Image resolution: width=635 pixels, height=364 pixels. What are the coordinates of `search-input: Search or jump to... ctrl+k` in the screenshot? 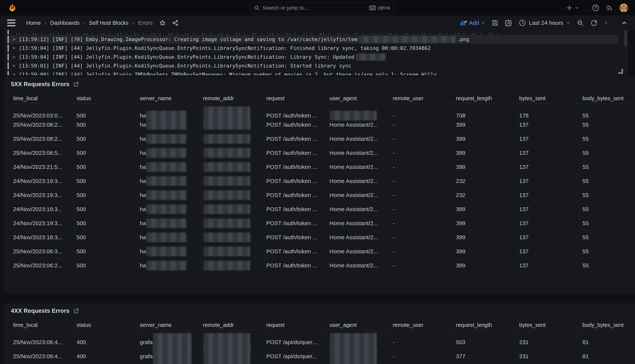 It's located at (322, 8).